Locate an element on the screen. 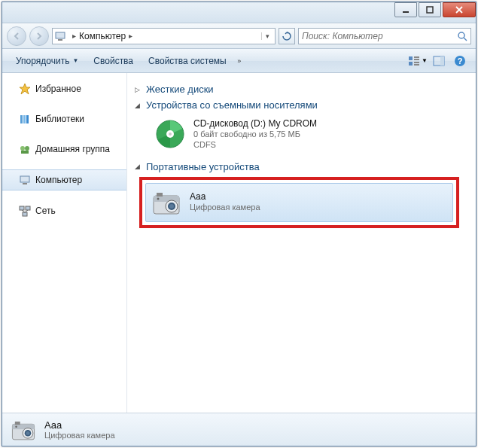 This screenshot has width=478, height=448. address-bar: ▸ Компьютер ▸ ▾ is located at coordinates (164, 36).